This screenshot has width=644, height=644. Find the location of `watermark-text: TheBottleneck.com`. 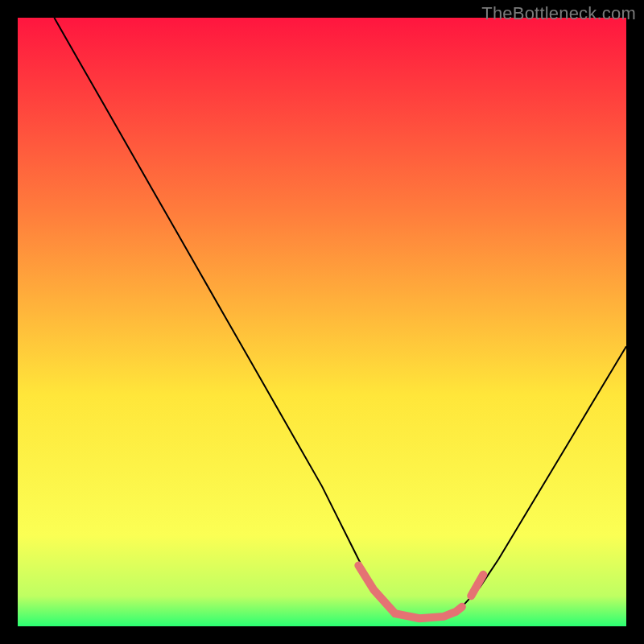

watermark-text: TheBottleneck.com is located at coordinates (559, 14).